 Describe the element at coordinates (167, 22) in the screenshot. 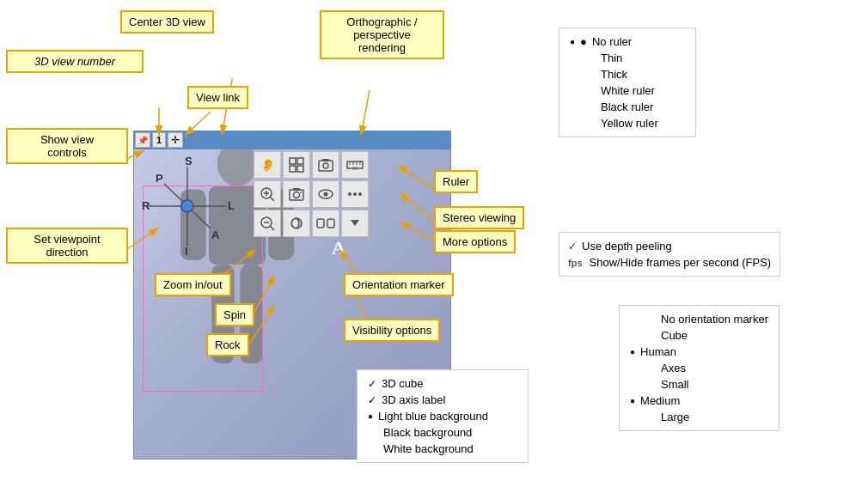

I see `annotation-center-3d: Center 3D view` at that location.